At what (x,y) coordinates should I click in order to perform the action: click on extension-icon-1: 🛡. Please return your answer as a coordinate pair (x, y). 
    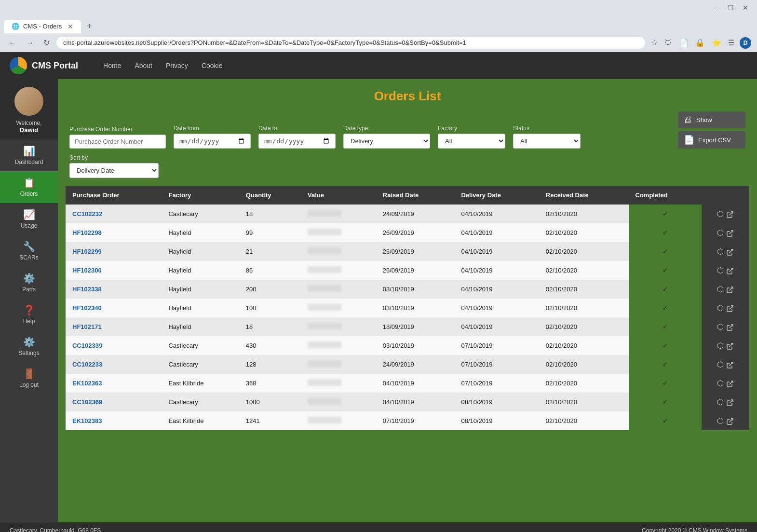
    Looking at the image, I should click on (668, 43).